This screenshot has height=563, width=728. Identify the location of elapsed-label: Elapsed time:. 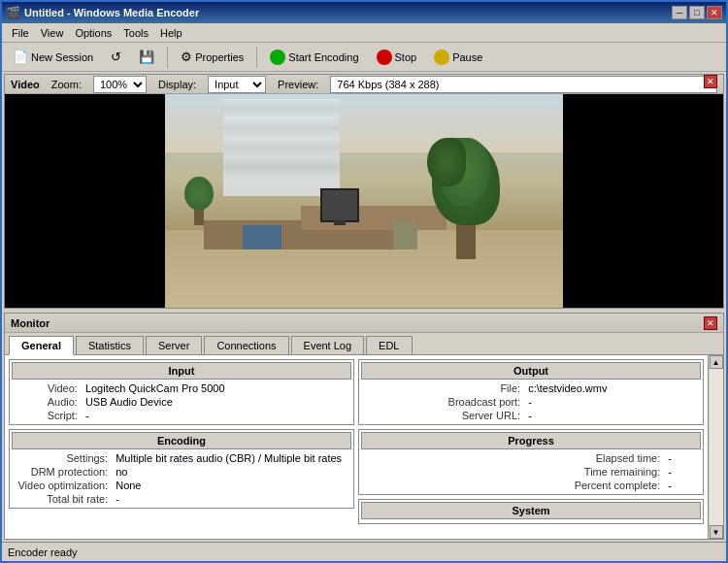
(513, 458).